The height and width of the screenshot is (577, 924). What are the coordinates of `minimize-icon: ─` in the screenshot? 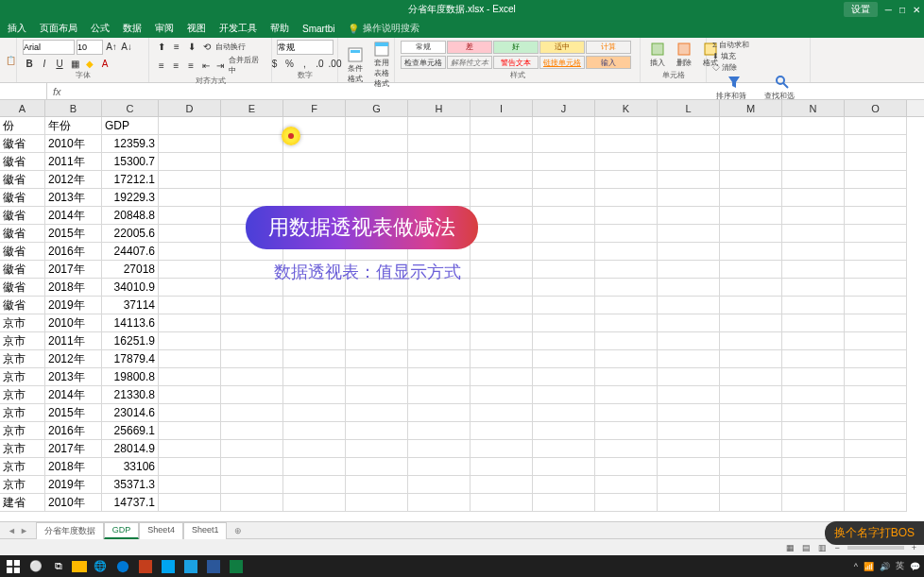 It's located at (888, 9).